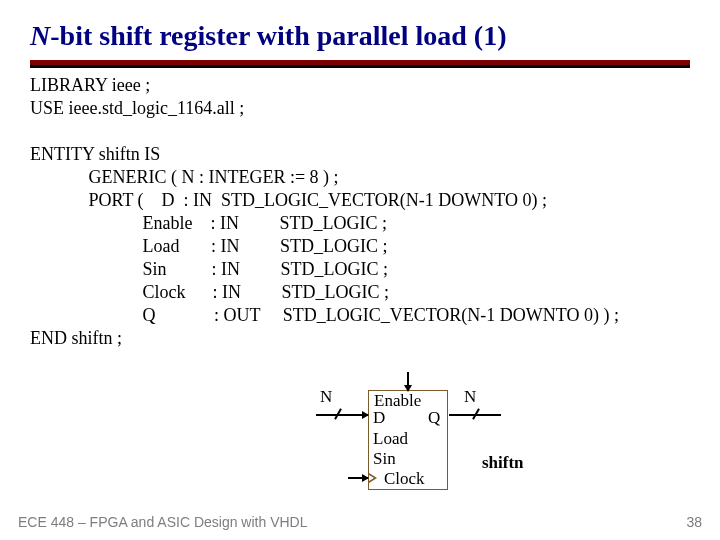  What do you see at coordinates (434, 418) in the screenshot?
I see `label-q: Q` at bounding box center [434, 418].